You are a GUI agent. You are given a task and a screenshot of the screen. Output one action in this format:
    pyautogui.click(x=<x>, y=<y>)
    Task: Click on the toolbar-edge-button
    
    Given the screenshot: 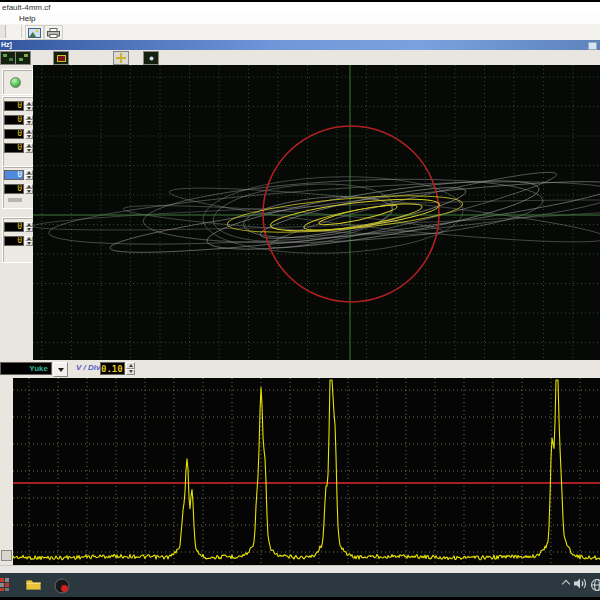 What is the action you would take?
    pyautogui.click(x=3, y=32)
    